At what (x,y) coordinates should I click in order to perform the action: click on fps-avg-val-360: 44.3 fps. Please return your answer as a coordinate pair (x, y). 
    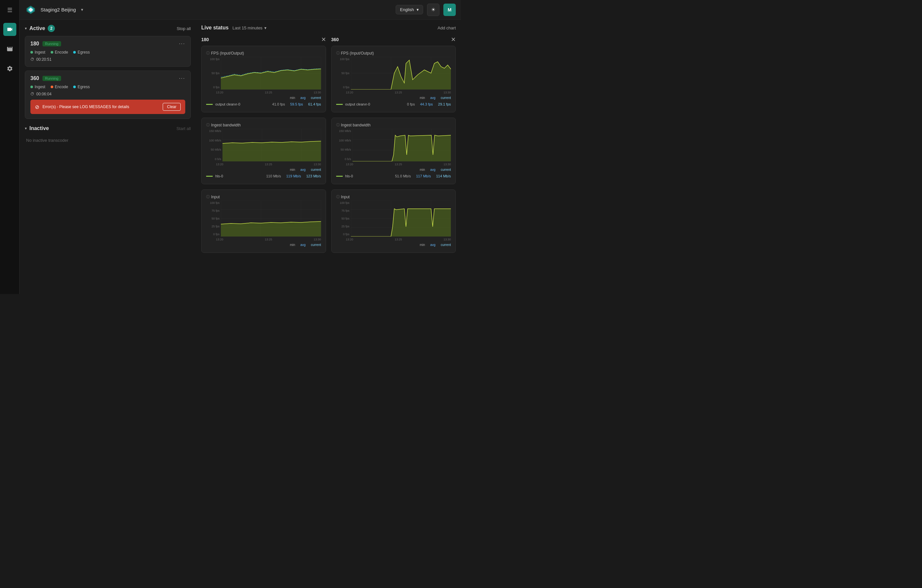
    Looking at the image, I should click on (427, 104).